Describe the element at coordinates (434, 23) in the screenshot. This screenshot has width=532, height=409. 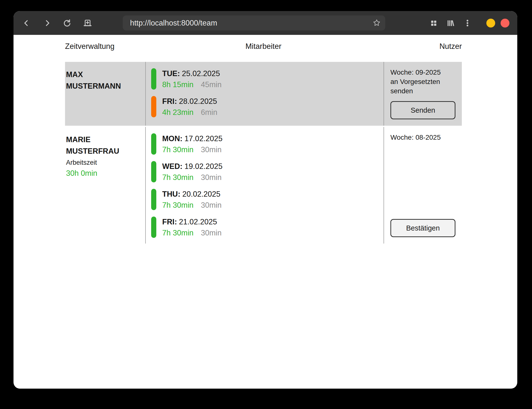
I see `grid-icon` at that location.